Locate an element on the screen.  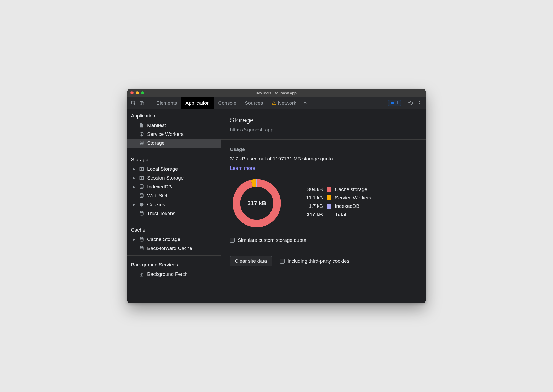
legend-label: Service Workers is located at coordinates (353, 198).